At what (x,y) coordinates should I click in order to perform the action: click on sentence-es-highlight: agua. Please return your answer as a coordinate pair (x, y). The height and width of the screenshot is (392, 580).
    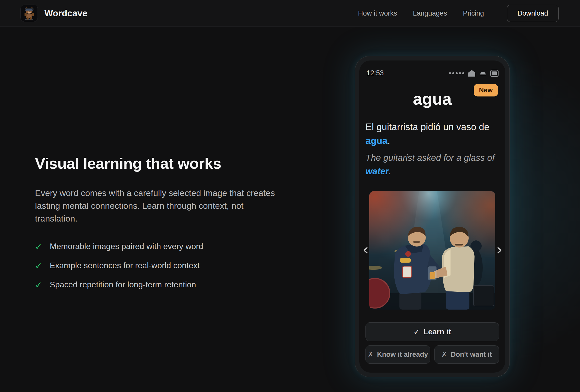
    Looking at the image, I should click on (376, 141).